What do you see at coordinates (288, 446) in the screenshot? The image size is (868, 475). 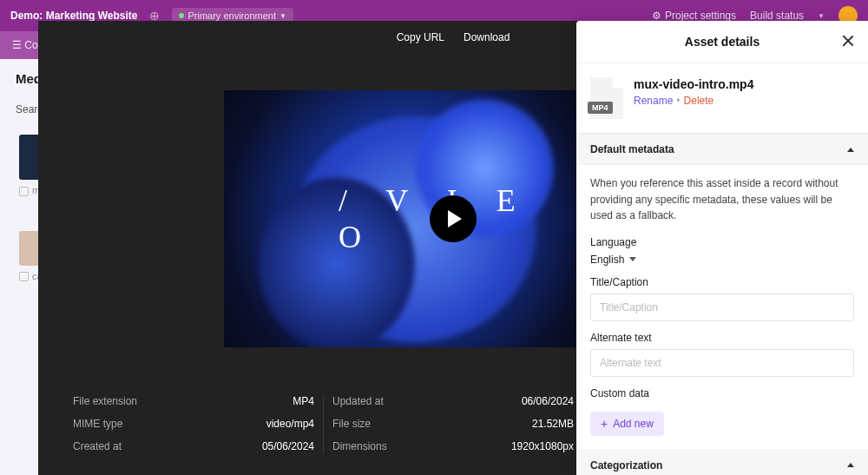 I see `meta-value: 05/06/2024` at bounding box center [288, 446].